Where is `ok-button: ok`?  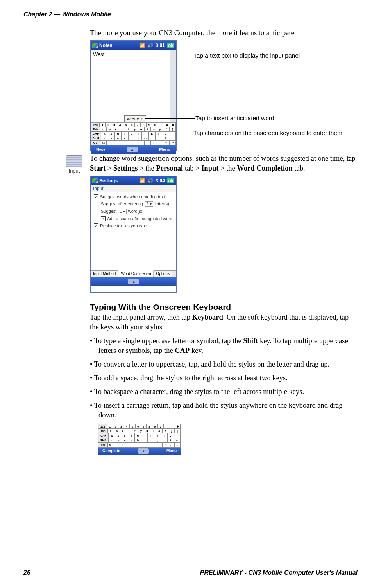 ok-button: ok is located at coordinates (171, 45).